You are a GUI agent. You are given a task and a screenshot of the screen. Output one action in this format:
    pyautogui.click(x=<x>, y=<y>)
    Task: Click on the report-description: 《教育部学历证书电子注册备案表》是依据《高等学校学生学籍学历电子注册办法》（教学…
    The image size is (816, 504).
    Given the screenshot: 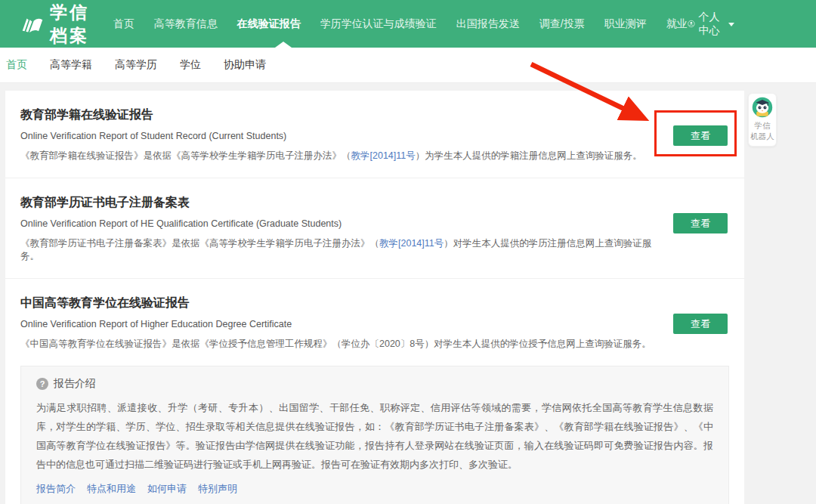 What is the action you would take?
    pyautogui.click(x=337, y=250)
    